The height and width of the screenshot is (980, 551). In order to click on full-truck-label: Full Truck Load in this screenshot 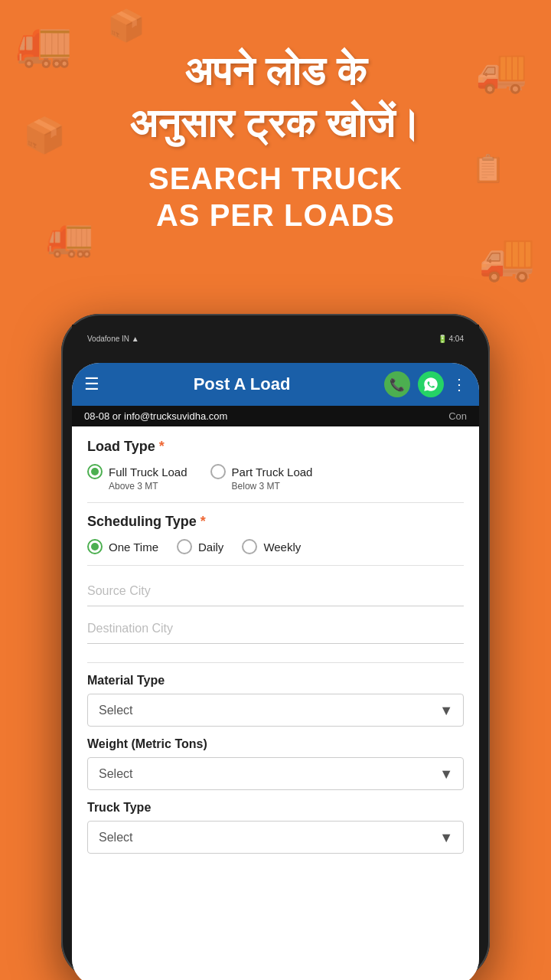, I will do `click(148, 472)`.